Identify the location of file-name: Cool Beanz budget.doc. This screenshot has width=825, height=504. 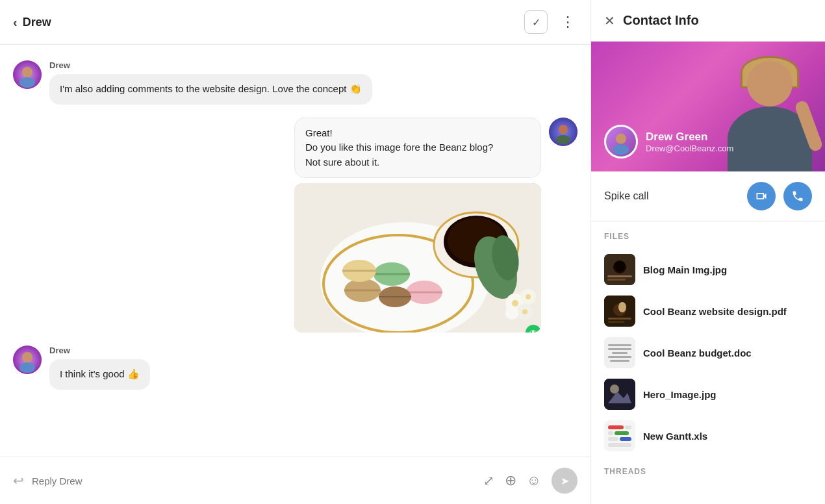
(698, 353).